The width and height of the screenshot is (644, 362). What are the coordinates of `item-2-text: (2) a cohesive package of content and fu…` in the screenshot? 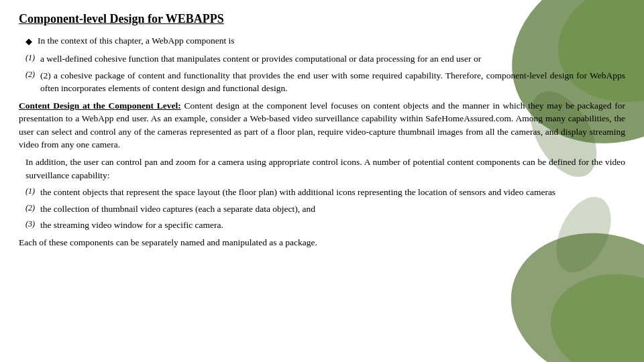 It's located at (333, 82).